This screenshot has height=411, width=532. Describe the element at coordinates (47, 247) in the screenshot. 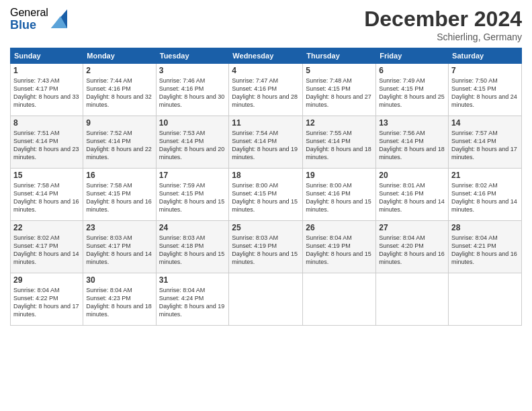

I see `table-row: 22 Sunrise: 8:02 AMSunset: 4:17 PMDaylig…` at that location.